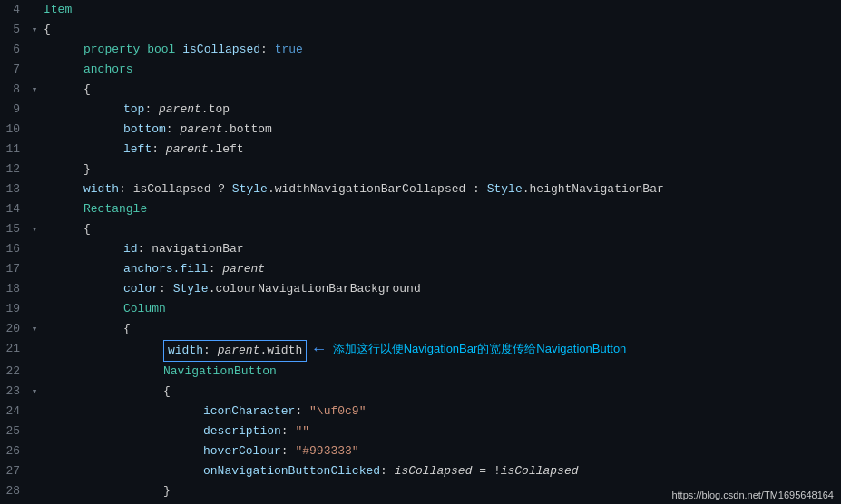 The height and width of the screenshot is (504, 841). Describe the element at coordinates (421, 350) in the screenshot. I see `code-line: 21 width: parent.width← 添加这行以便Navigation…` at that location.